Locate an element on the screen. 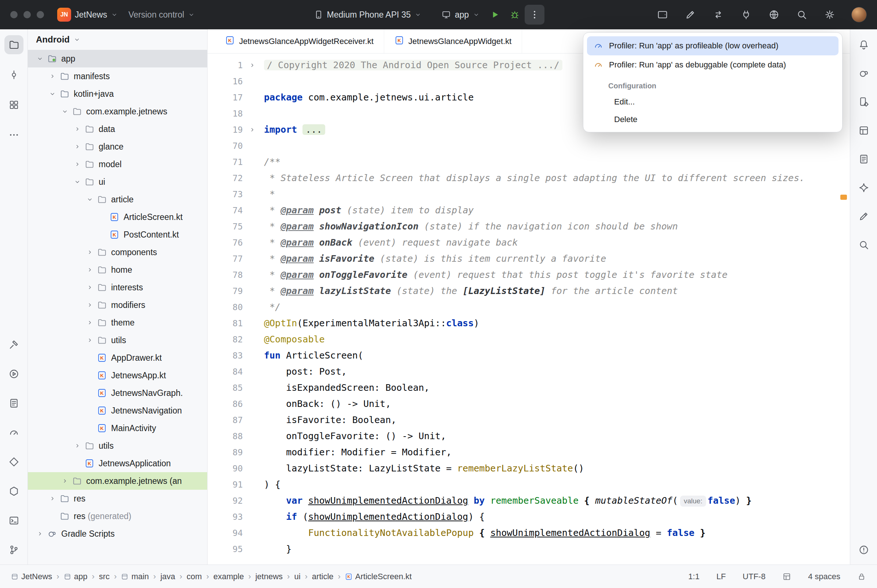 The width and height of the screenshot is (877, 588). code-line-70: 70 is located at coordinates (529, 146).